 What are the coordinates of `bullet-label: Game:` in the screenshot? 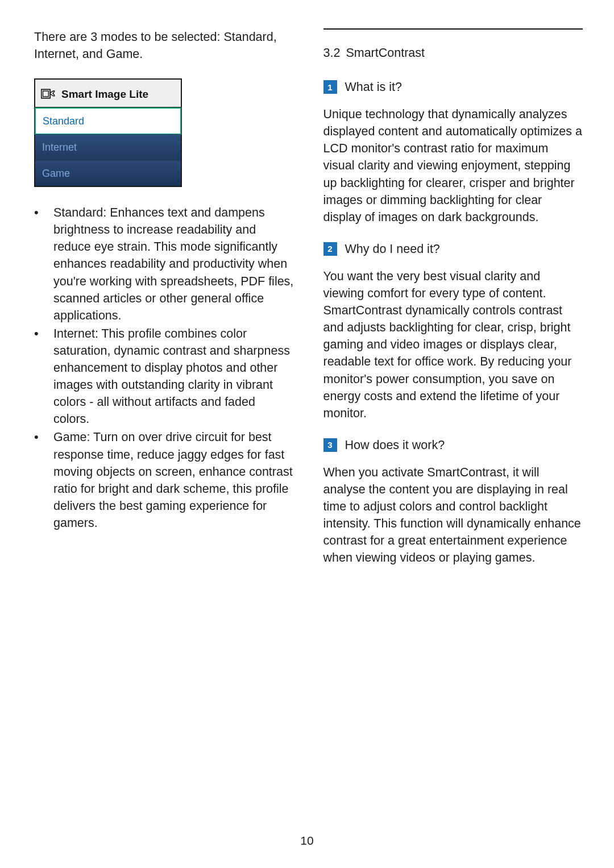 It's located at (72, 437).